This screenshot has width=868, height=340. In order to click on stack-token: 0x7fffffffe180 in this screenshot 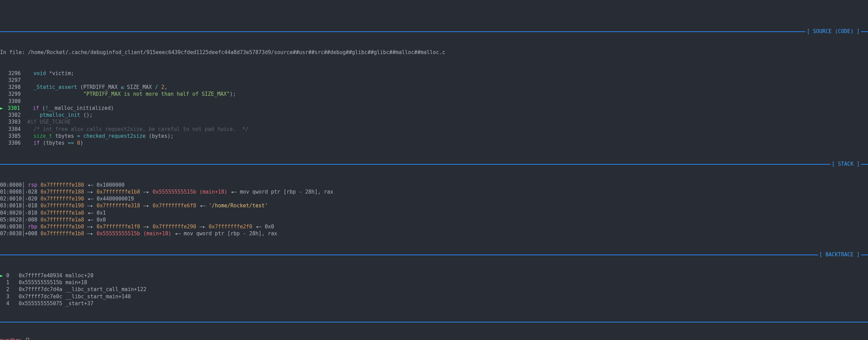, I will do `click(62, 185)`.